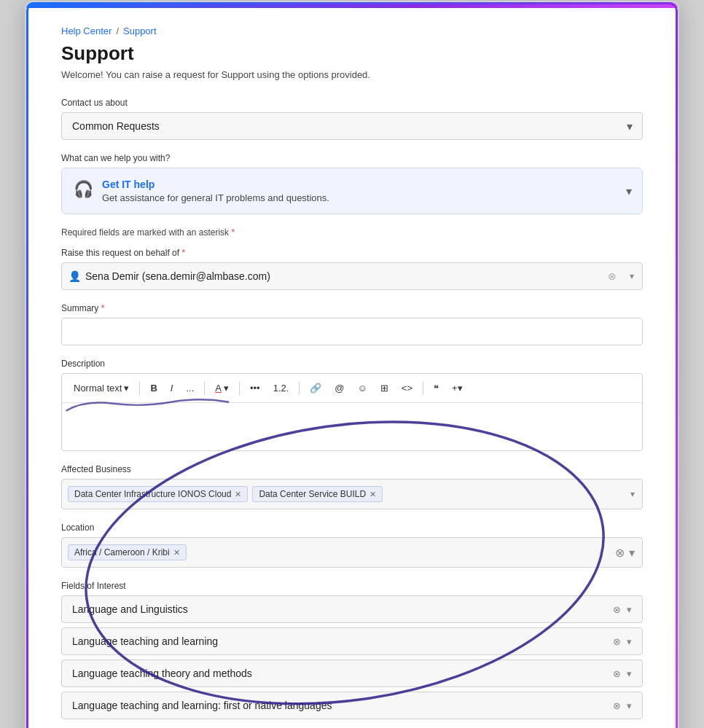  Describe the element at coordinates (216, 198) in the screenshot. I see `help-desc: Get assistance for general IT problems a…` at that location.